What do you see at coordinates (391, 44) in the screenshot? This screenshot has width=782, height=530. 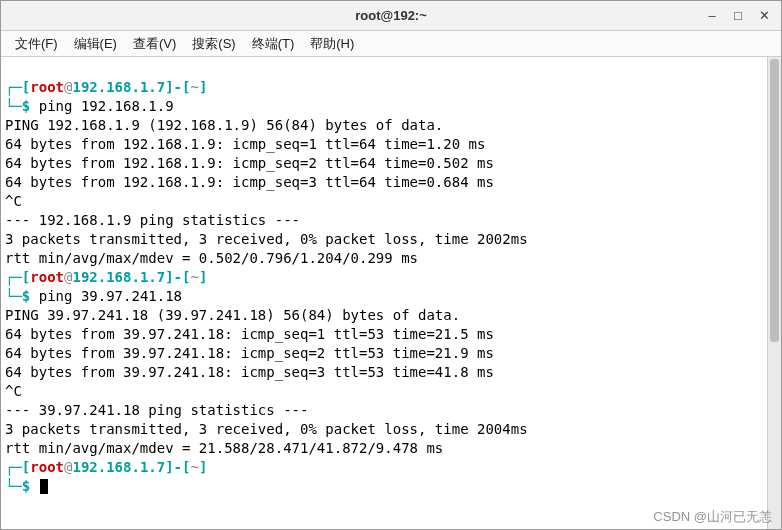 I see `menubar: 文件(F) 编辑(E) 查看(V) 搜索(S) 终端(T) 帮助(H)` at bounding box center [391, 44].